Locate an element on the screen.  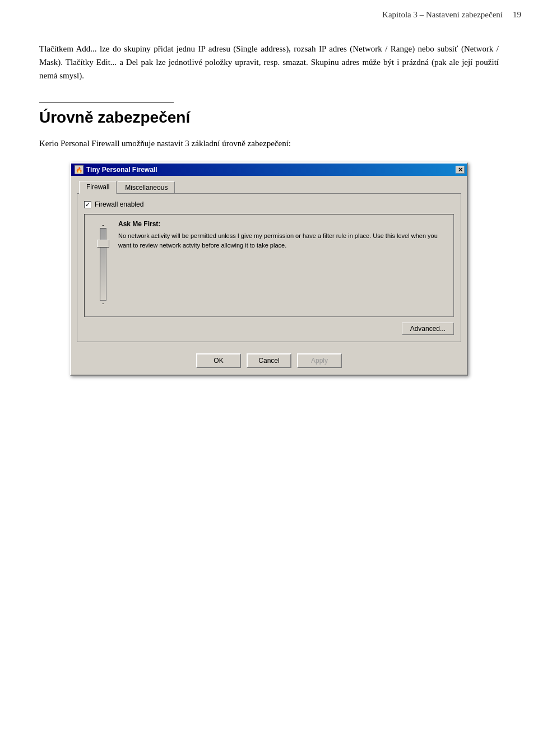
security-content: Ask Me First: No network activity will b… is located at coordinates (280, 264).